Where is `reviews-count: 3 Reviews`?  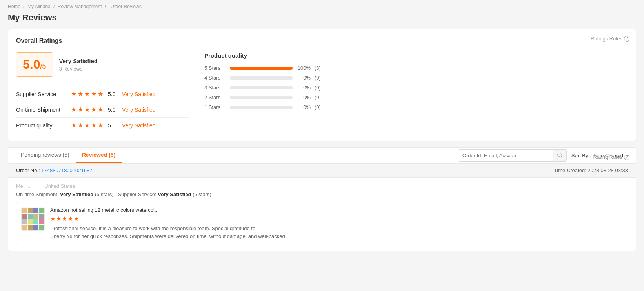
reviews-count: 3 Reviews is located at coordinates (78, 69).